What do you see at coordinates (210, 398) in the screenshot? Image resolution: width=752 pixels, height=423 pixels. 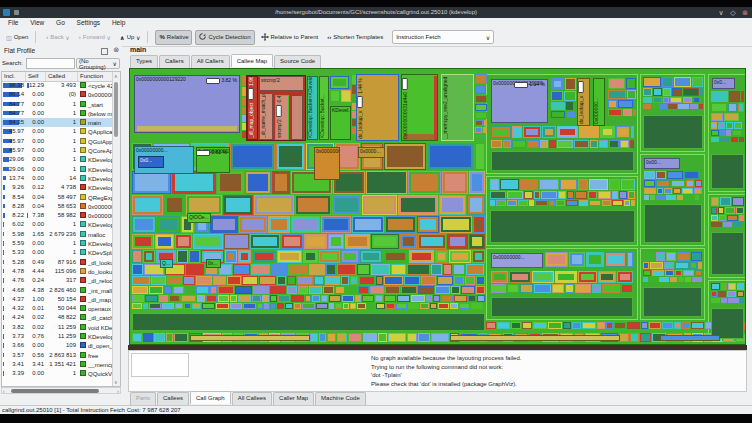 I see `tab-call-graph: Call Graph` at bounding box center [210, 398].